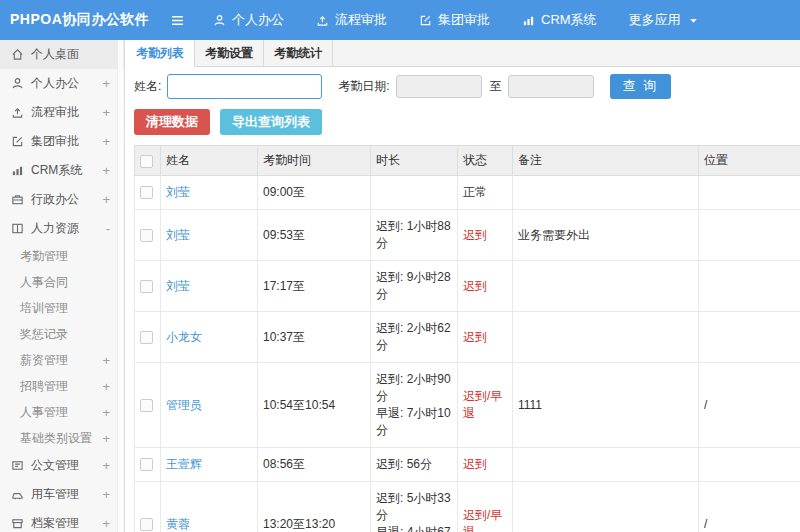 The width and height of the screenshot is (800, 532). Describe the element at coordinates (414, 286) in the screenshot. I see `duration-cell: 迟到: 9小时28分` at that location.